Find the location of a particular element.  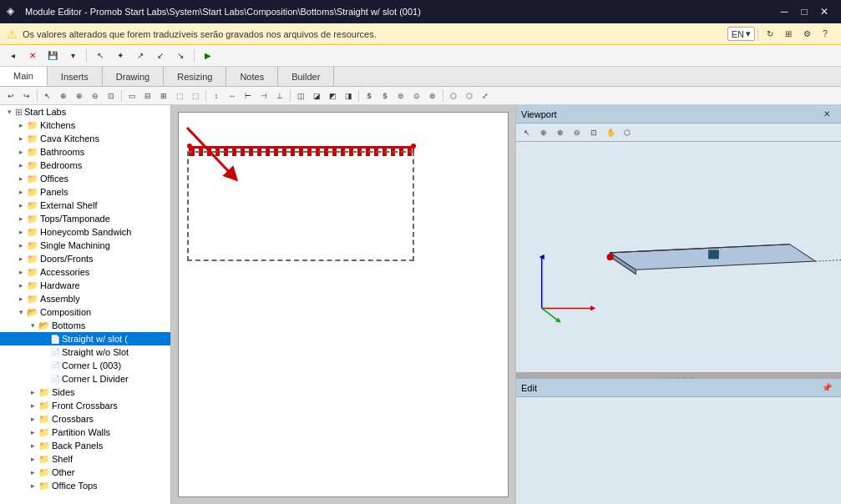

expander-straight-slot is located at coordinates (44, 339).